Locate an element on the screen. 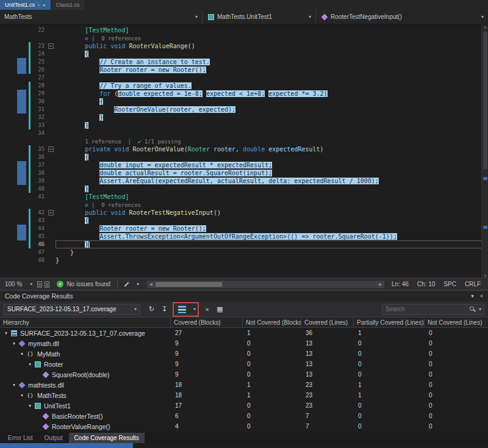  window-position-icon: ▾ is located at coordinates (472, 296).